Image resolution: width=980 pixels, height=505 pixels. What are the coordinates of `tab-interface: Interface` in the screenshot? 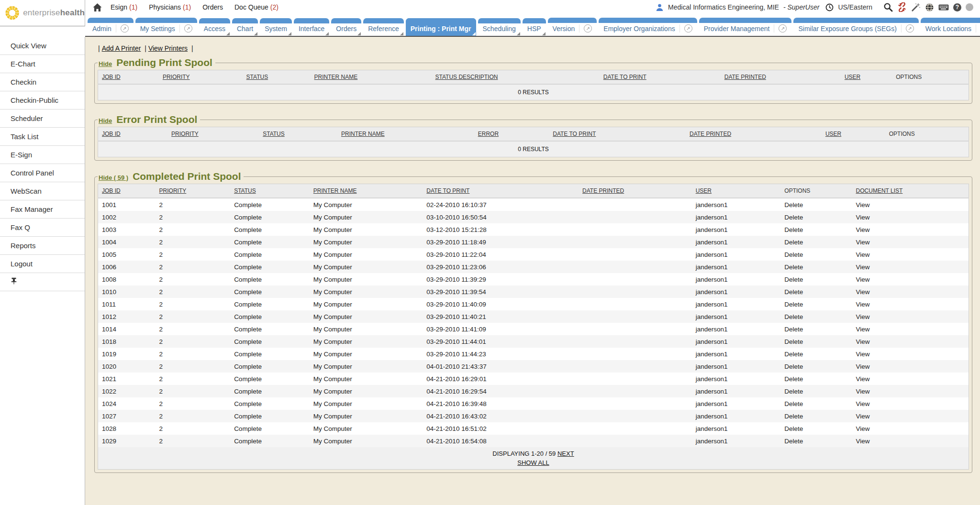 It's located at (312, 27).